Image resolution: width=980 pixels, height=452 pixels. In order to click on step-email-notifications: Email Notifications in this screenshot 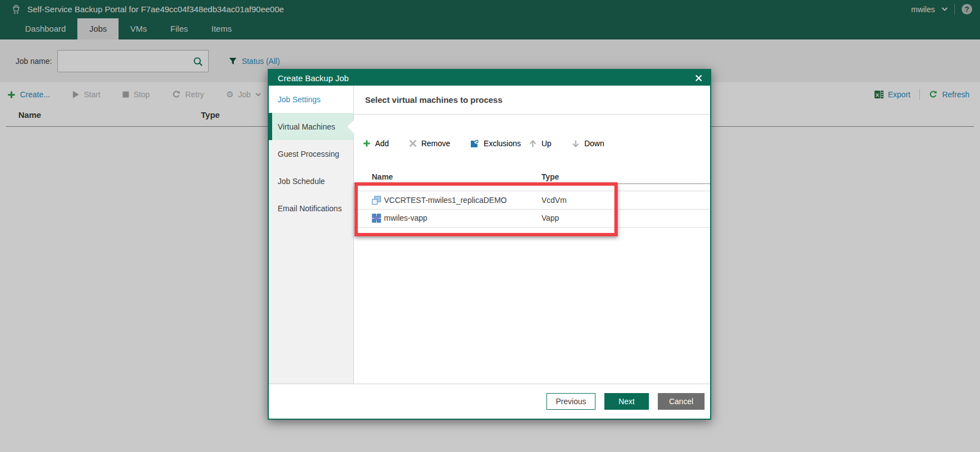, I will do `click(311, 208)`.